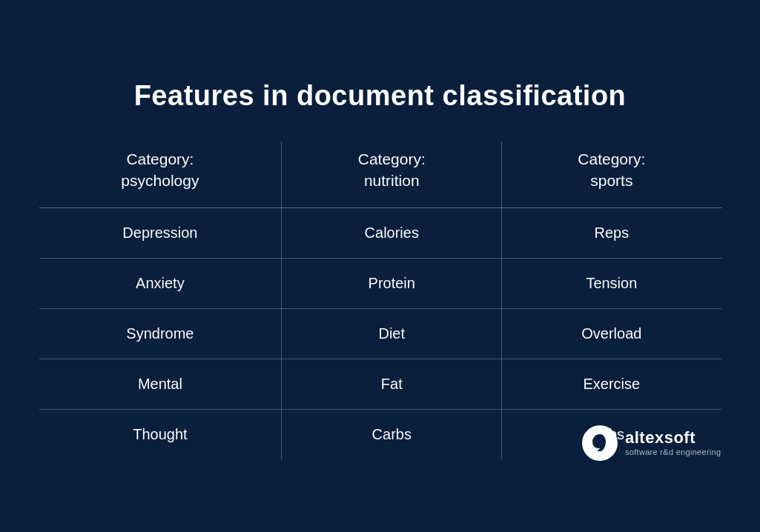 This screenshot has width=760, height=532. I want to click on cell-psychology-0: Depression, so click(160, 233).